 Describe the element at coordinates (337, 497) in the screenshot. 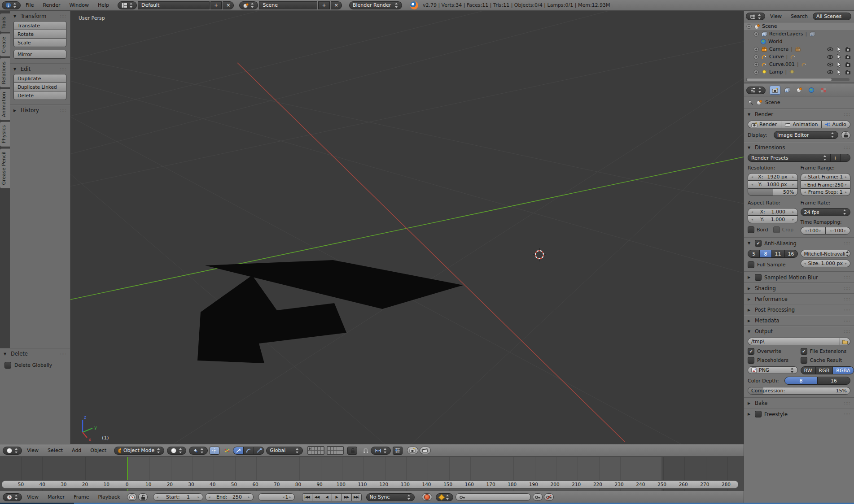

I see `play-button: ▶` at that location.